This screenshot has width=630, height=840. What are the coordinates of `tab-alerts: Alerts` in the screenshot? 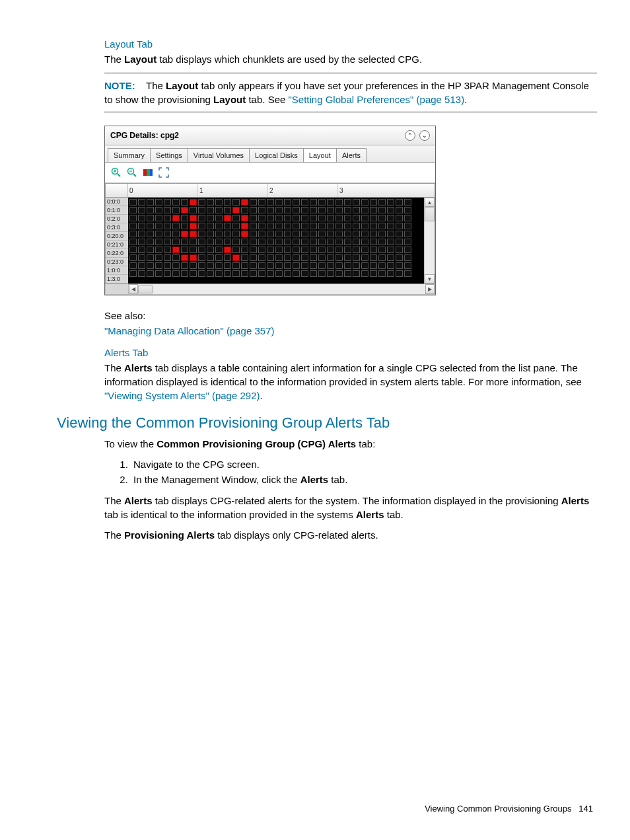 It's located at (351, 155).